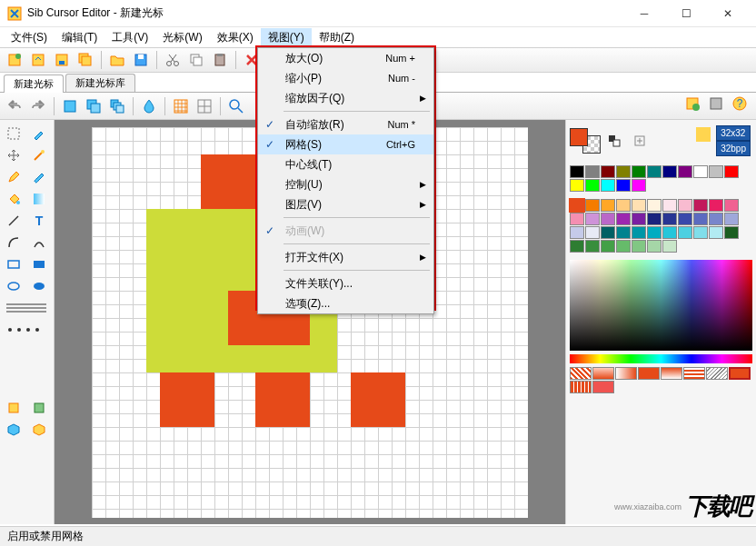  I want to click on help-icon: ?, so click(740, 104).